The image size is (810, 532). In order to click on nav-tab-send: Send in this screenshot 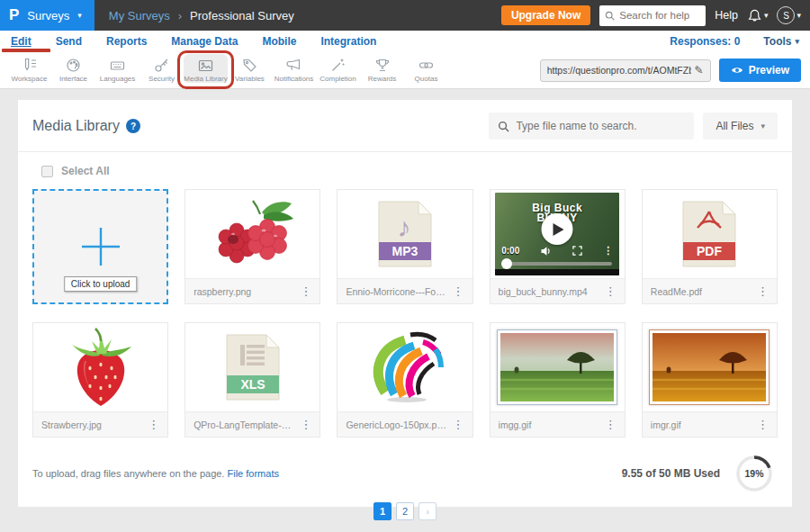, I will do `click(68, 41)`.